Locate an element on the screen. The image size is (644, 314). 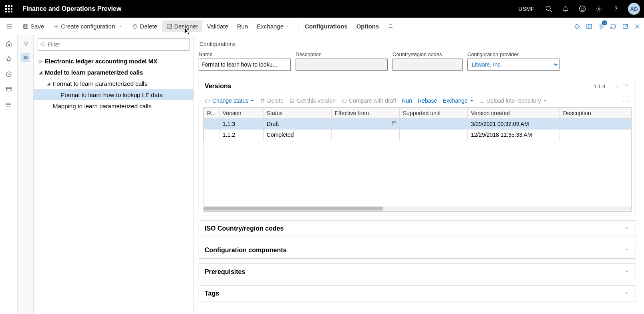
change-status-button: Change status is located at coordinates (229, 101).